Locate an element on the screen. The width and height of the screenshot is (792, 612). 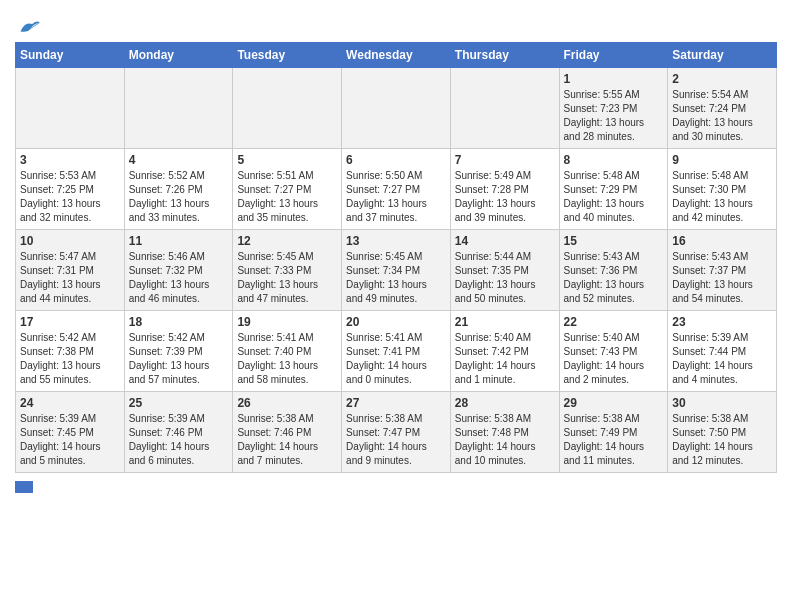
day-number: 22 is located at coordinates (614, 322).